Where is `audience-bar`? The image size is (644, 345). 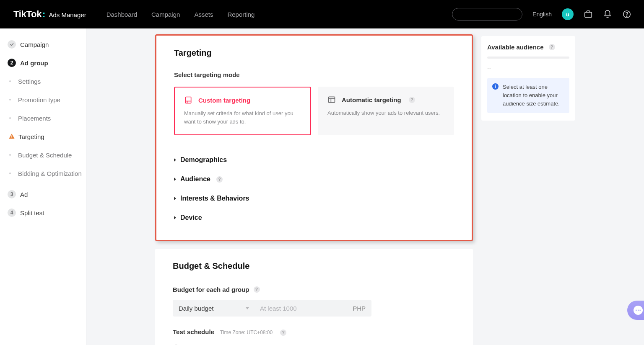 audience-bar is located at coordinates (528, 58).